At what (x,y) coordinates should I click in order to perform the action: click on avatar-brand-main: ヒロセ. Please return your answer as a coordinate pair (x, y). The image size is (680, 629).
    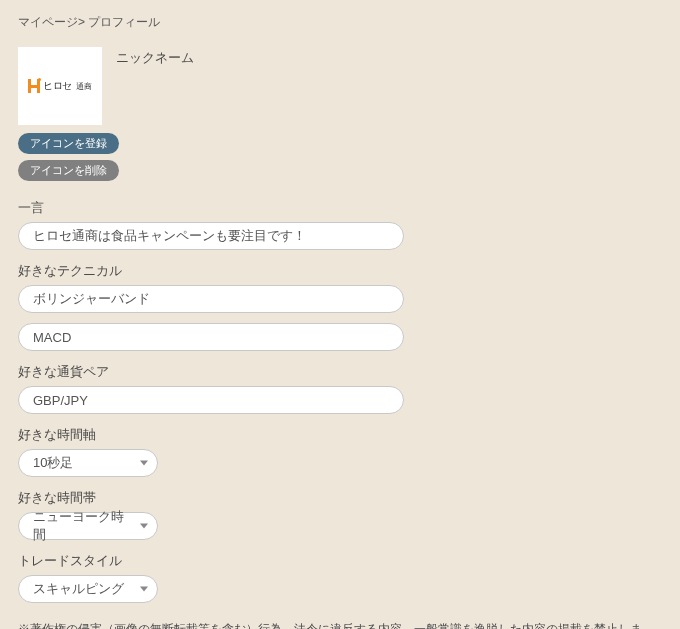
    Looking at the image, I should click on (58, 86).